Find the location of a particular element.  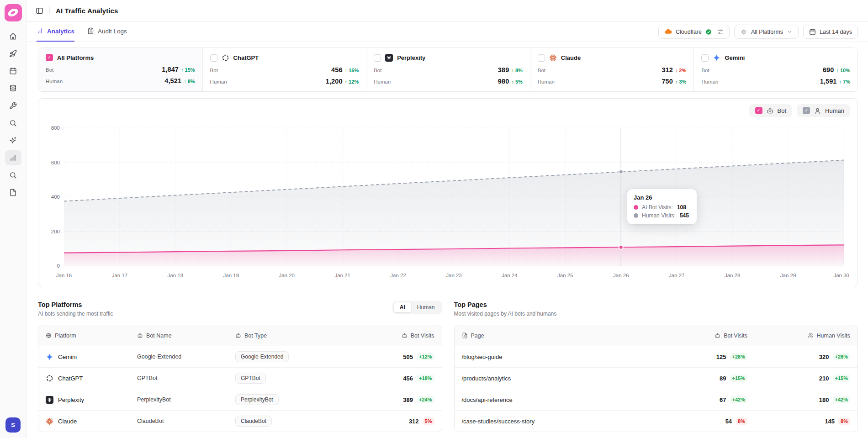

bot-visits-change: +18% is located at coordinates (425, 378).